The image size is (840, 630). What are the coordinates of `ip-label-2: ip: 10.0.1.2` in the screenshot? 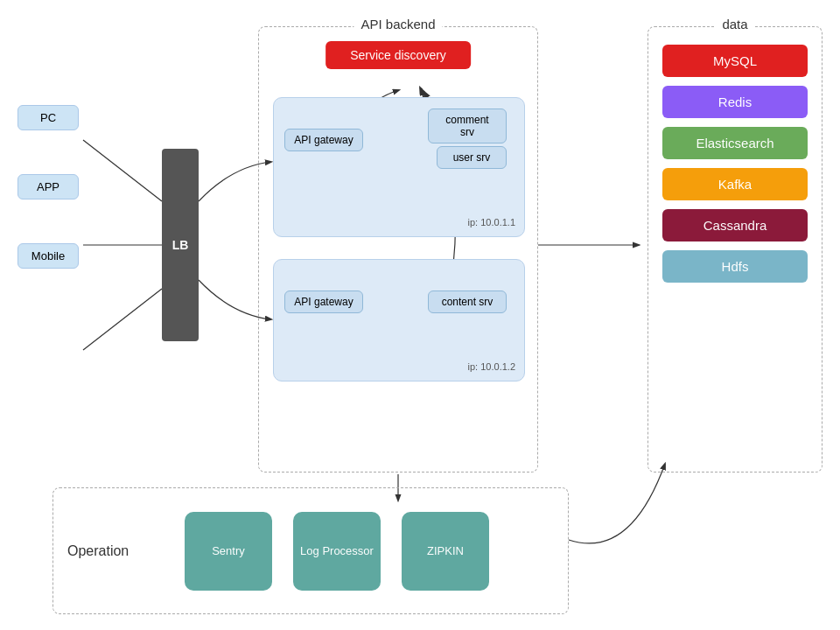 It's located at (492, 367).